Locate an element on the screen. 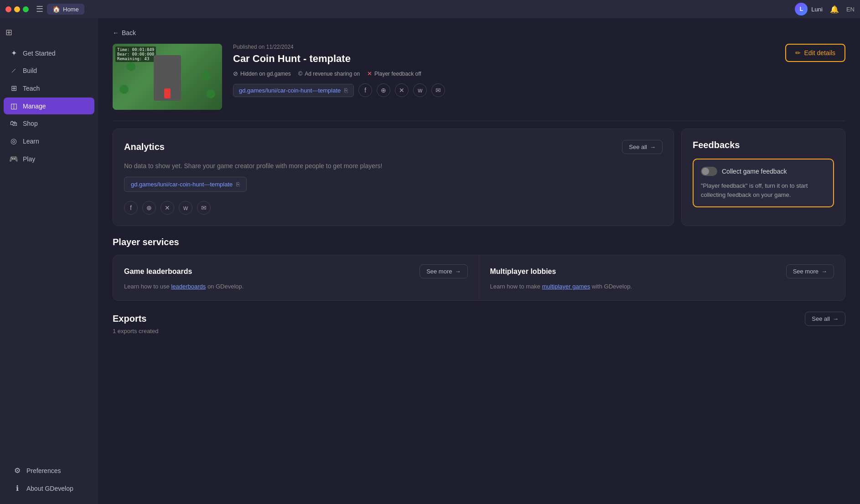 The height and width of the screenshot is (504, 860). feedback-card: Collect game feedback "Player feedback" … is located at coordinates (763, 183).